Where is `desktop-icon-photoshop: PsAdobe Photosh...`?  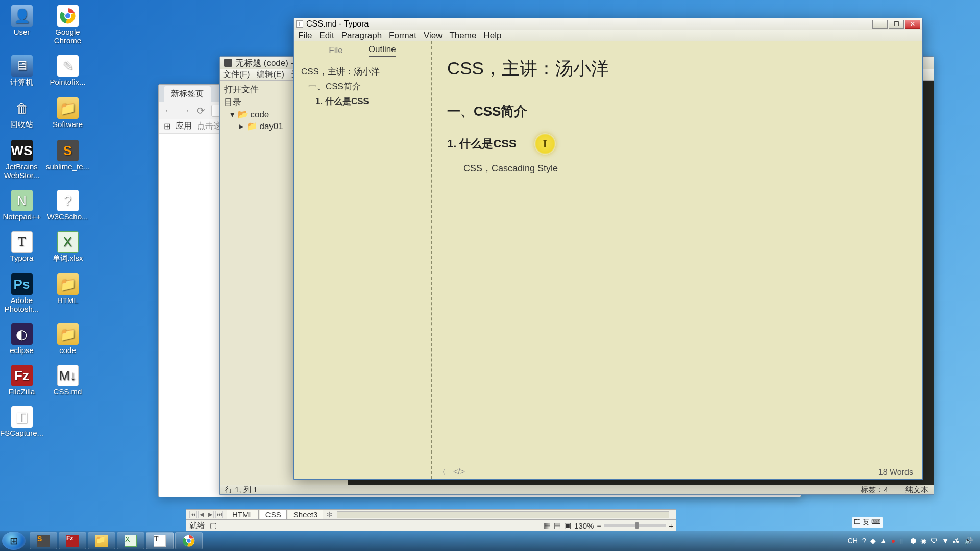 desktop-icon-photoshop: PsAdobe Photosh... is located at coordinates (21, 293).